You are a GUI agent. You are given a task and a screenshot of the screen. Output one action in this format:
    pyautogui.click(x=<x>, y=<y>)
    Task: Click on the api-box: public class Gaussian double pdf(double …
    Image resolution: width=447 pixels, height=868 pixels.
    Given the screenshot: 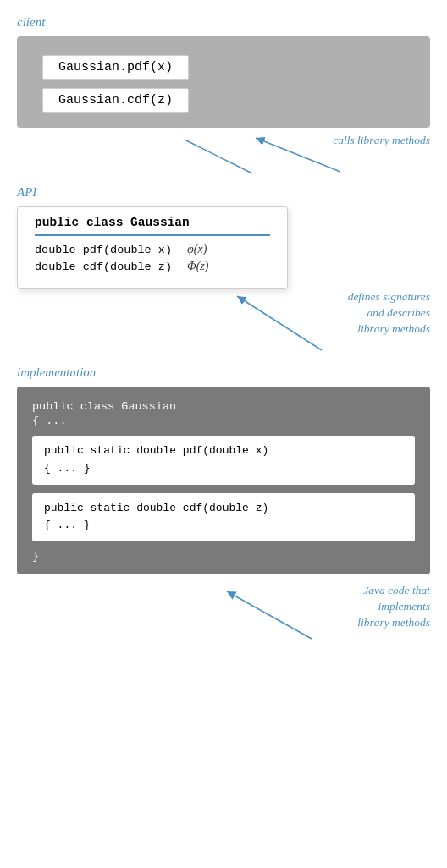 What is the action you would take?
    pyautogui.click(x=152, y=248)
    